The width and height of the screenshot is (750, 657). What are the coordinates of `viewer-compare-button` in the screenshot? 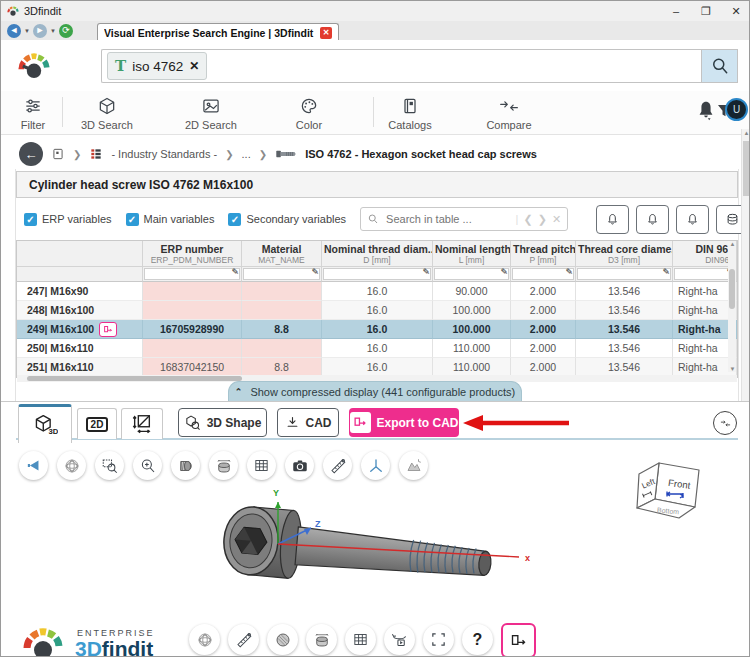 It's located at (725, 423).